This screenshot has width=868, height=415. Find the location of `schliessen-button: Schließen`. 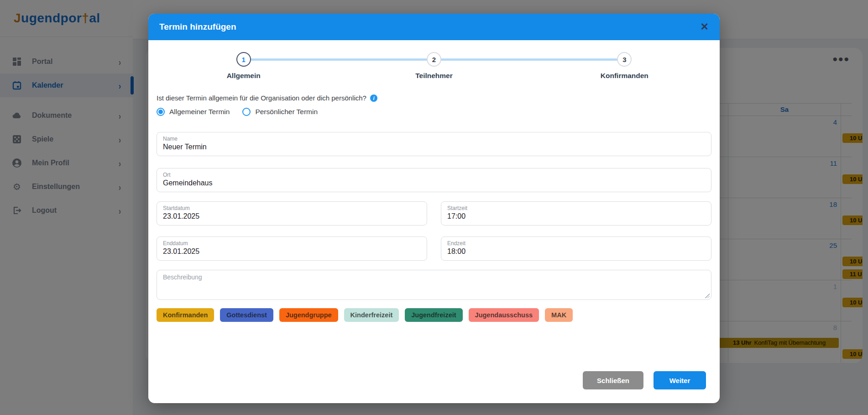

schliessen-button: Schließen is located at coordinates (613, 380).